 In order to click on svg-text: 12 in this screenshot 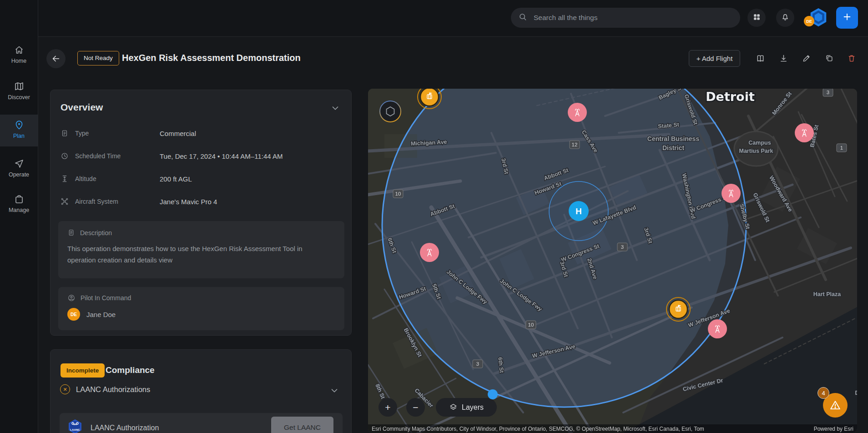, I will do `click(575, 145)`.